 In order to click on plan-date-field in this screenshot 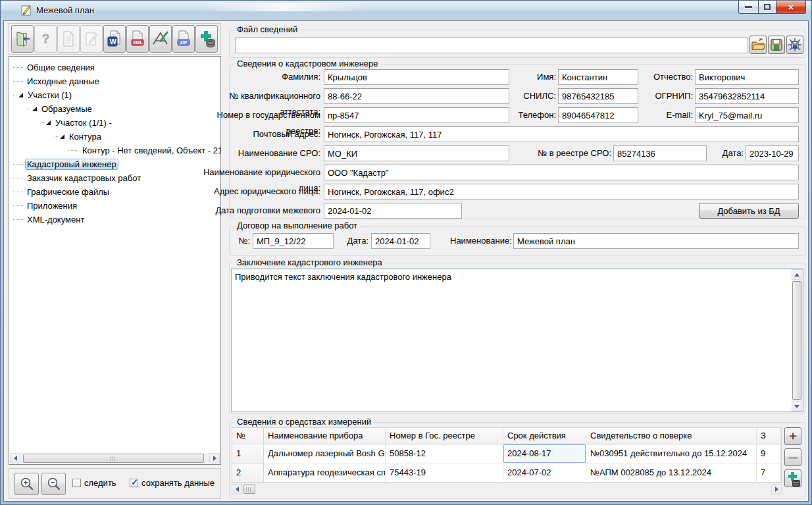, I will do `click(393, 211)`.